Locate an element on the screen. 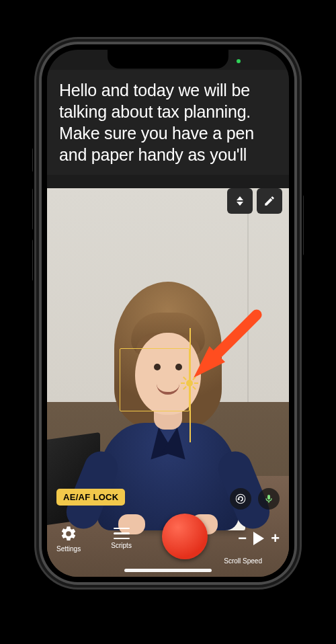 The width and height of the screenshot is (336, 644). power-button is located at coordinates (302, 225).